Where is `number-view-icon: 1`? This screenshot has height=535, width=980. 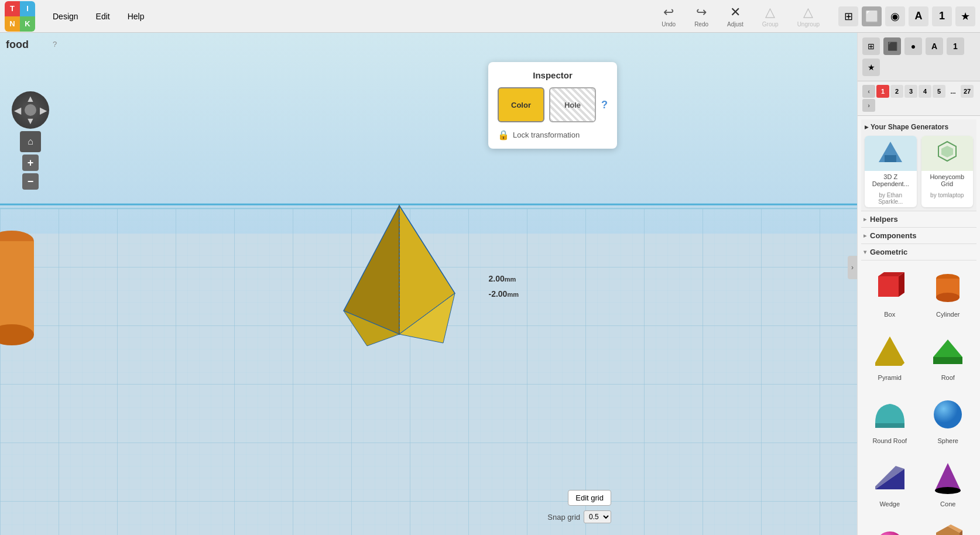 number-view-icon: 1 is located at coordinates (942, 16).